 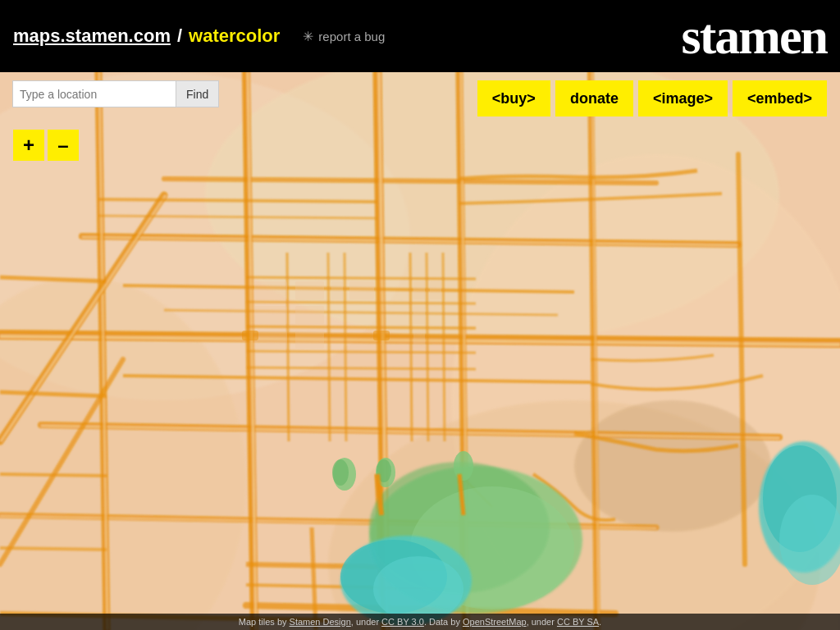 I want to click on search-input, so click(x=94, y=94).